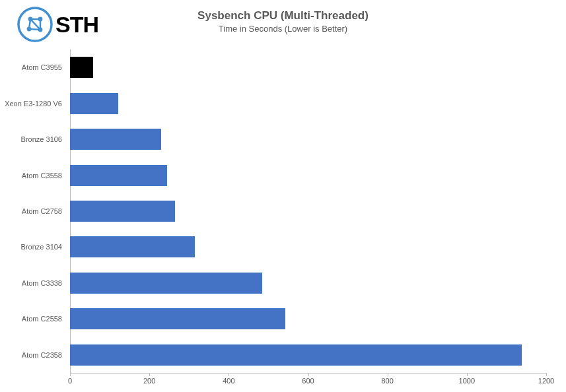 The height and width of the screenshot is (392, 566). Describe the element at coordinates (42, 176) in the screenshot. I see `y-axis-label: Atom C3558` at that location.